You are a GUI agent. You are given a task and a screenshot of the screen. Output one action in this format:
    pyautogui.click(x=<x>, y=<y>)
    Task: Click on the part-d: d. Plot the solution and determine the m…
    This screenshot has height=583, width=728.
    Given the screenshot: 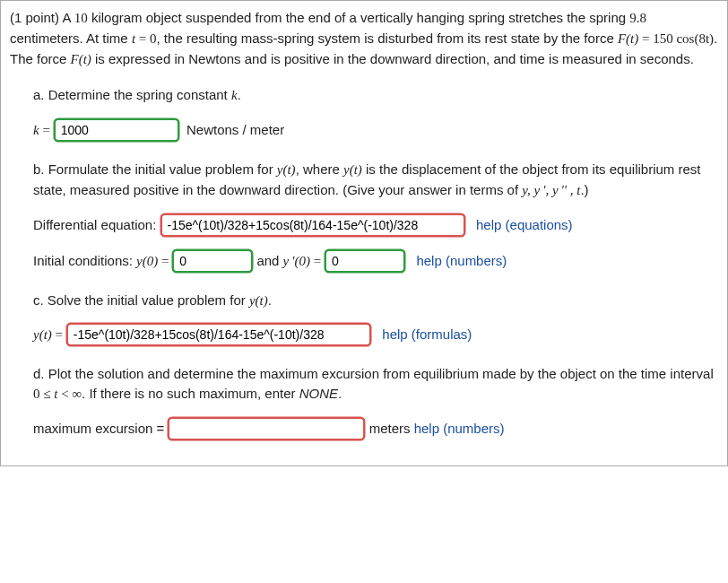 What is the action you would take?
    pyautogui.click(x=376, y=402)
    